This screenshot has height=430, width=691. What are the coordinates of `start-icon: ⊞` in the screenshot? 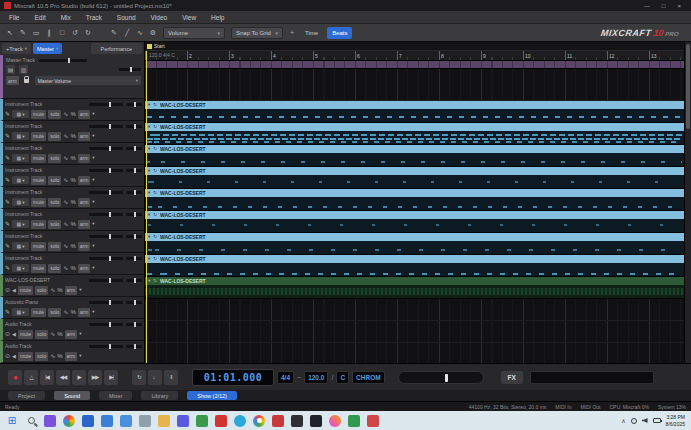 It's located at (12, 421).